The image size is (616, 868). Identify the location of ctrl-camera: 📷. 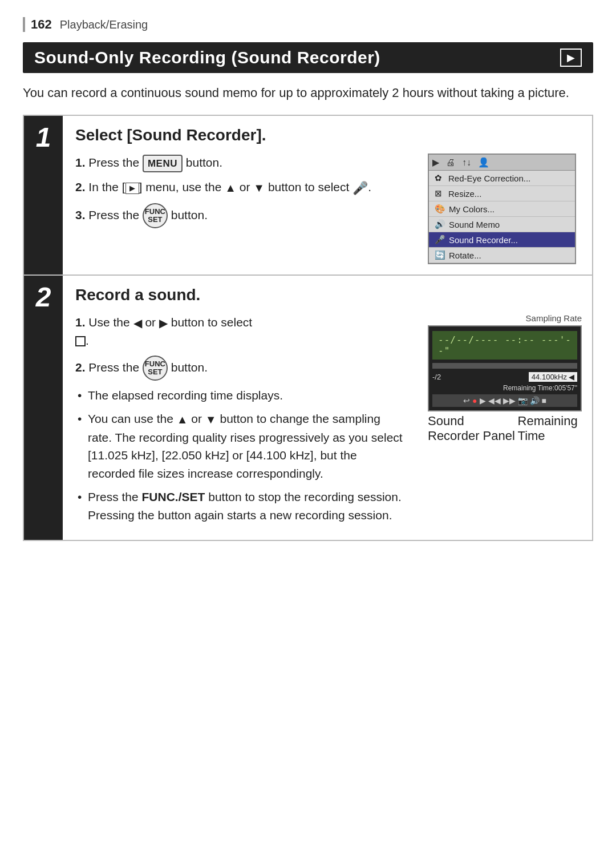
(522, 401).